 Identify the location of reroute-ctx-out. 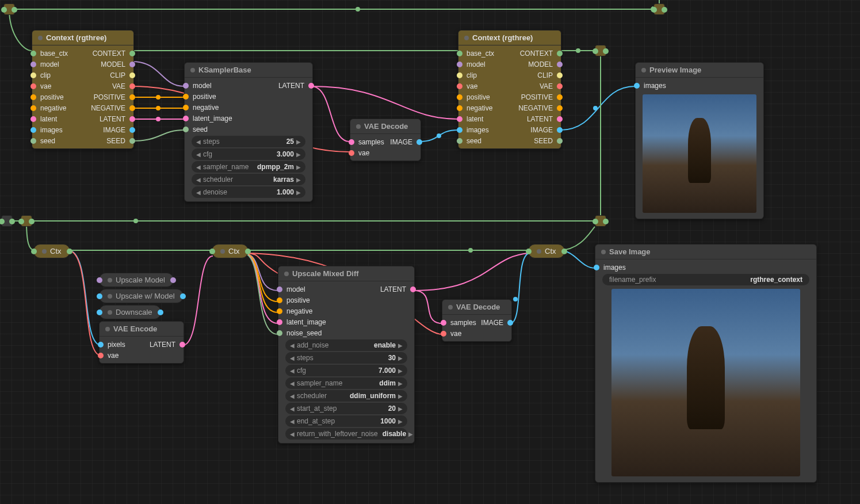
(601, 51).